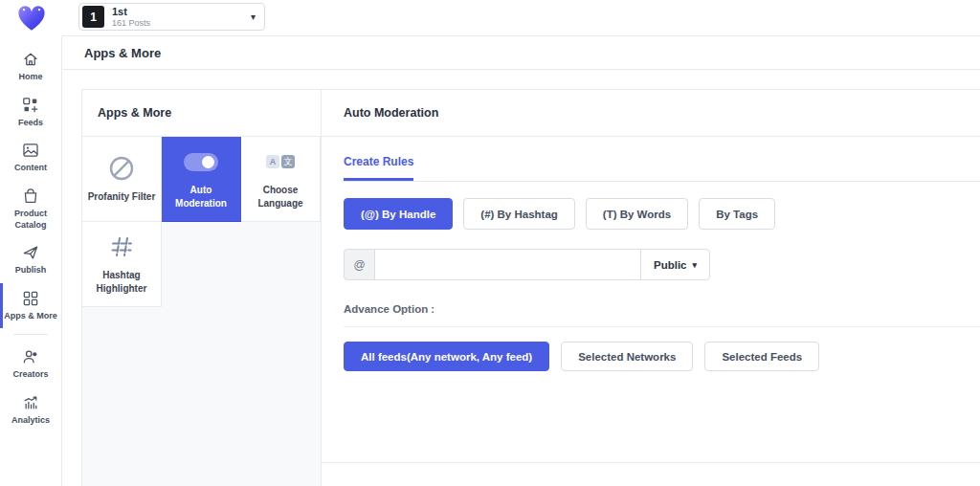  Describe the element at coordinates (122, 180) in the screenshot. I see `tile-profanity-filter: Profanity Filter` at that location.